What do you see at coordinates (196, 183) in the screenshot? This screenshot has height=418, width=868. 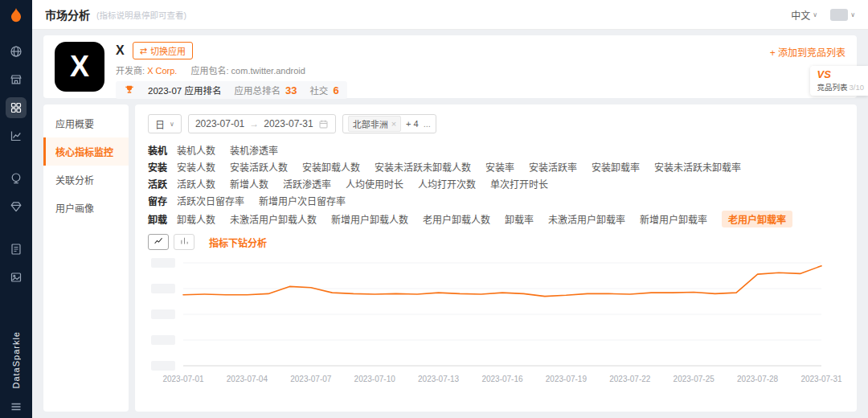 I see `metric-link: 活跃人数` at bounding box center [196, 183].